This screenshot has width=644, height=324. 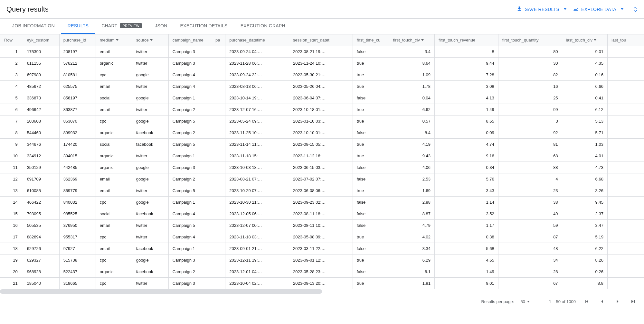 What do you see at coordinates (150, 40) in the screenshot?
I see `col-source: source` at bounding box center [150, 40].